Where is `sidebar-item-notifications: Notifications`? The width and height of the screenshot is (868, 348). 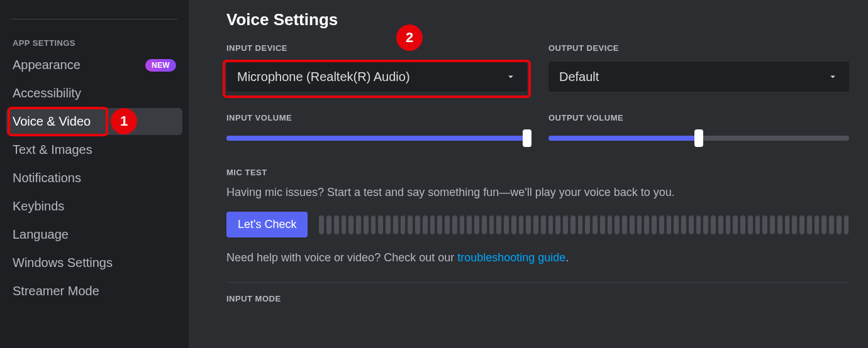
sidebar-item-notifications: Notifications is located at coordinates (94, 178).